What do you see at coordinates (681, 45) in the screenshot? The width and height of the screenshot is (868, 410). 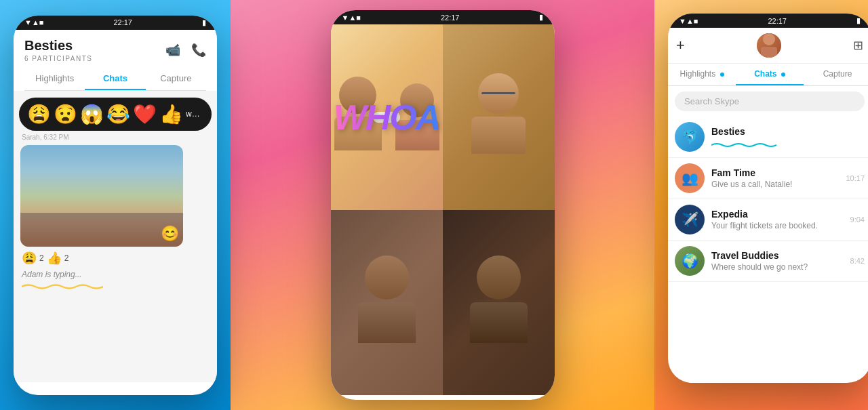 I see `add-button: +` at bounding box center [681, 45].